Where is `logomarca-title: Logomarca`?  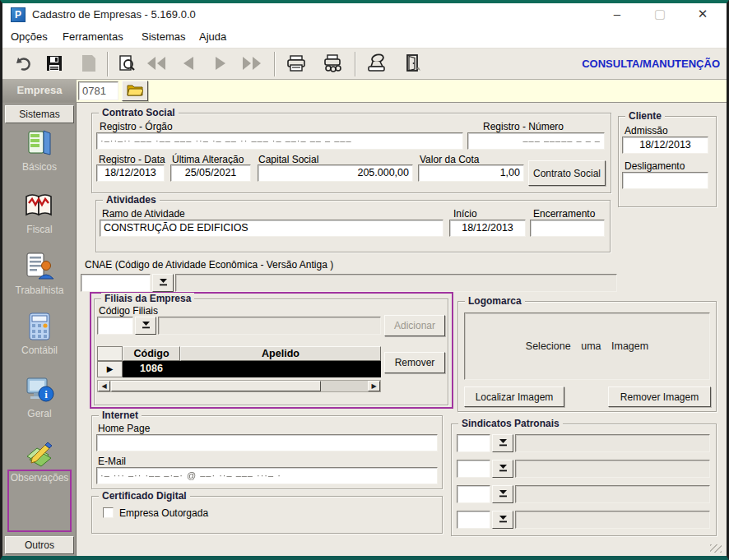 logomarca-title: Logomarca is located at coordinates (495, 301).